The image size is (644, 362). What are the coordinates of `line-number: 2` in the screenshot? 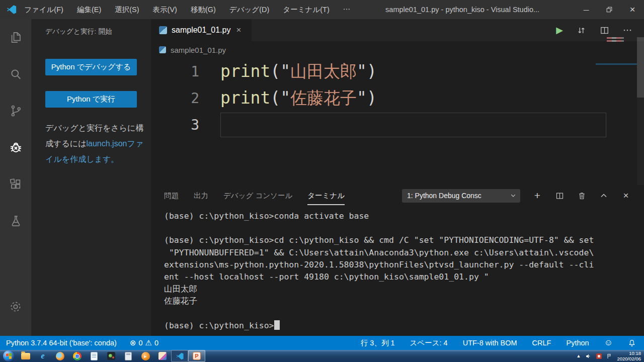 It's located at (175, 99).